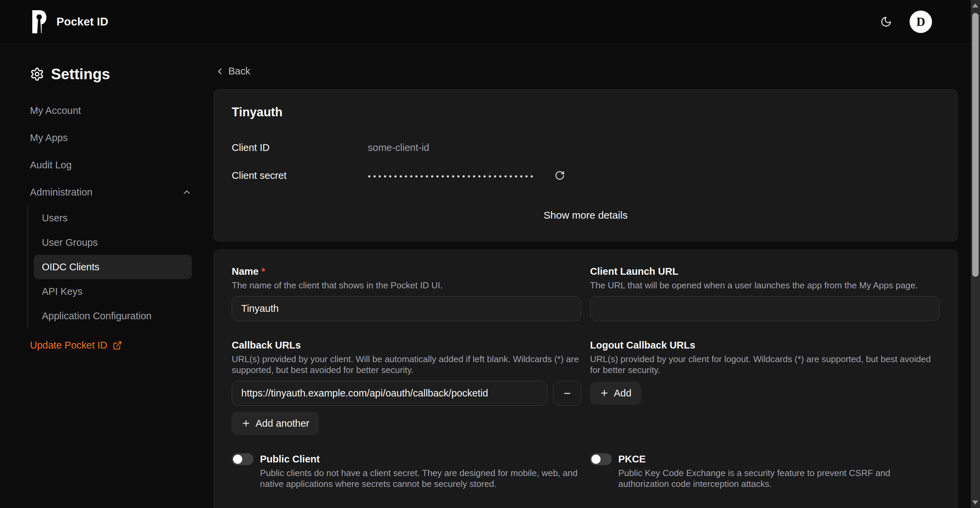 The width and height of the screenshot is (980, 508). Describe the element at coordinates (110, 267) in the screenshot. I see `administration-subnav: Users User Groups OIDC Clients API Keys …` at that location.